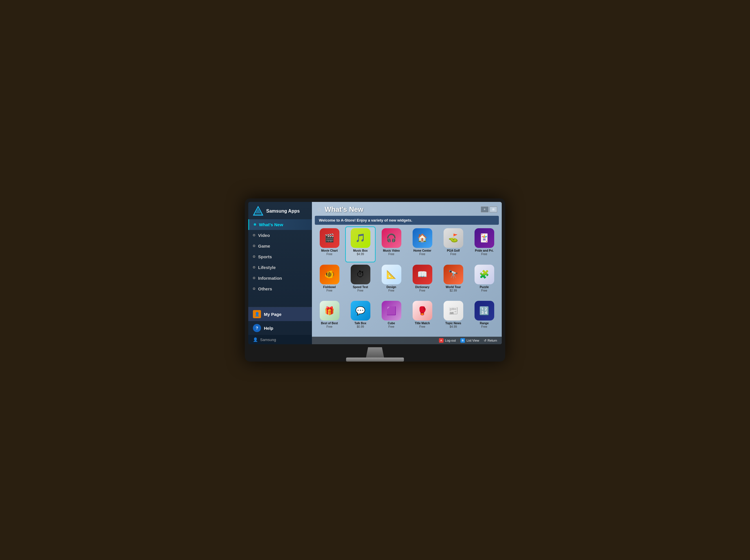 This screenshot has height=560, width=750. What do you see at coordinates (330, 327) in the screenshot?
I see `app-price-best-of-best: Free` at bounding box center [330, 327].